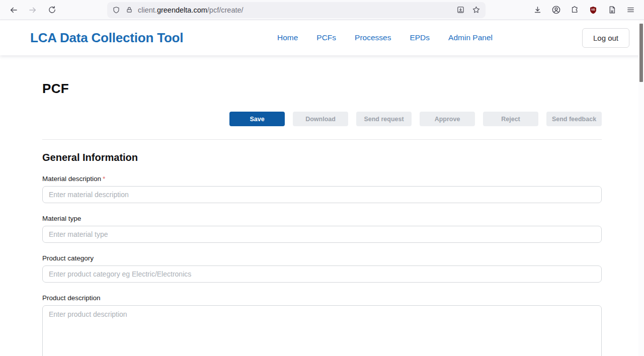  Describe the element at coordinates (182, 10) in the screenshot. I see `url-domain: greendelta.com` at that location.